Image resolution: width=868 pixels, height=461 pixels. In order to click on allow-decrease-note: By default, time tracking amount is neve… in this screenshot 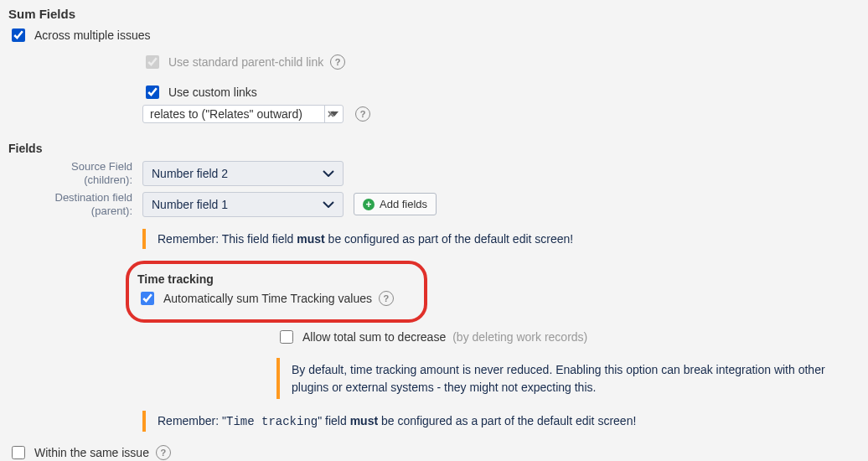, I will do `click(568, 379)`.